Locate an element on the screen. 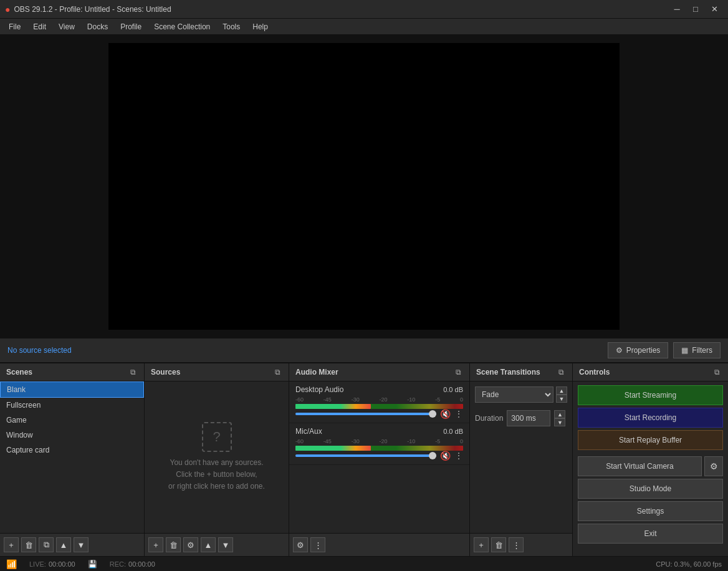 This screenshot has height=571, width=728. transitions-popout-button: ⧉ is located at coordinates (561, 372).